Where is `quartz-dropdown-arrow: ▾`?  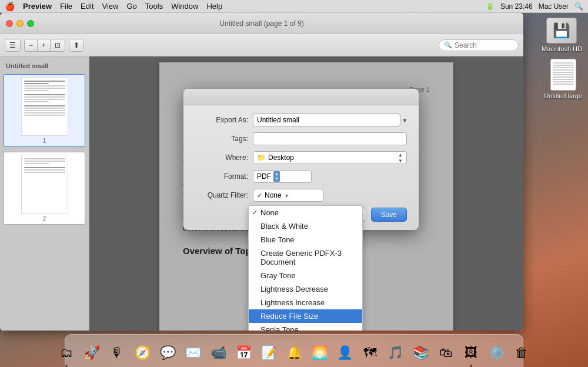 quartz-dropdown-arrow: ▾ is located at coordinates (287, 195).